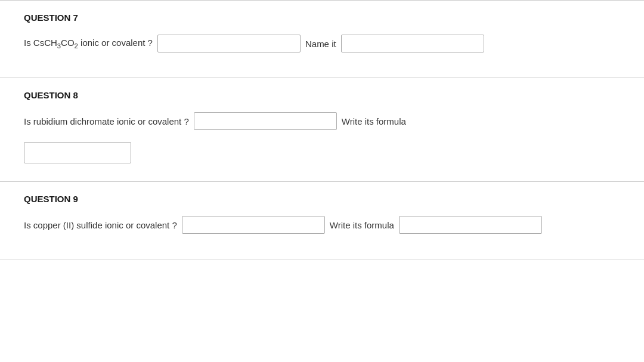 The image size is (644, 362). What do you see at coordinates (321, 44) in the screenshot?
I see `q7-name-label: Name it` at bounding box center [321, 44].